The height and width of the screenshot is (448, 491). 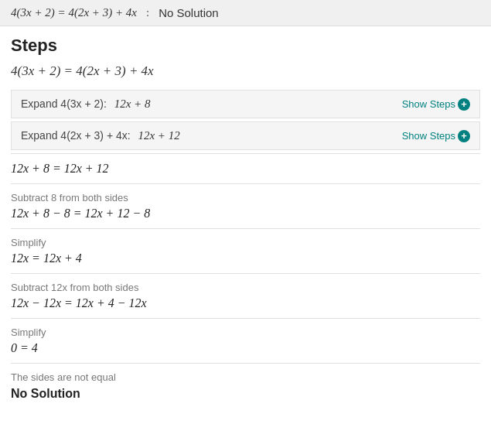 What do you see at coordinates (436, 136) in the screenshot?
I see `show-steps-button-2: Show Steps +` at bounding box center [436, 136].